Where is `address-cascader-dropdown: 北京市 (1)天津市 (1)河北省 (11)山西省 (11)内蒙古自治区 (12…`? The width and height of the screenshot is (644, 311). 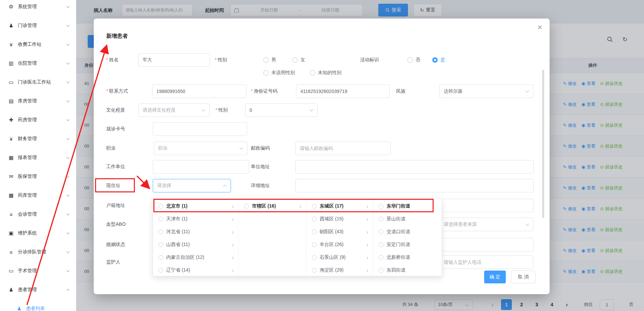 address-cascader-dropdown: 北京市 (1)天津市 (1)河北省 (11)山西省 (11)内蒙古自治区 (12… is located at coordinates (297, 237).